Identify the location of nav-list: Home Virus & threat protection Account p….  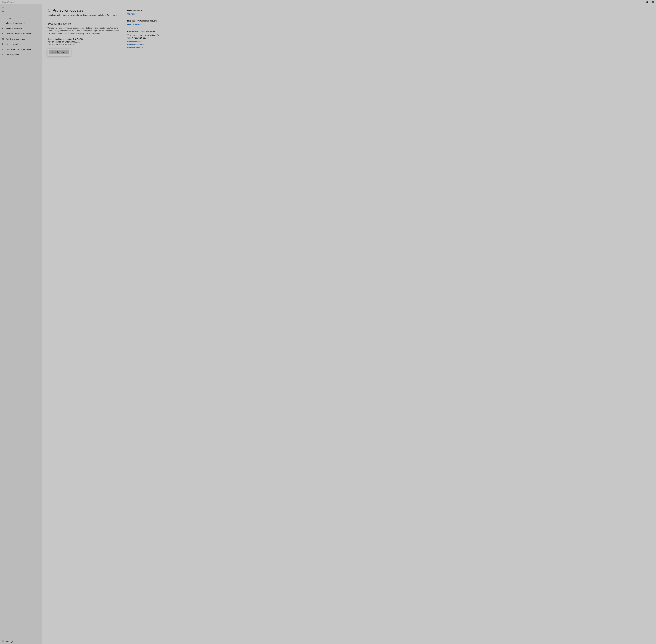
(21, 327).